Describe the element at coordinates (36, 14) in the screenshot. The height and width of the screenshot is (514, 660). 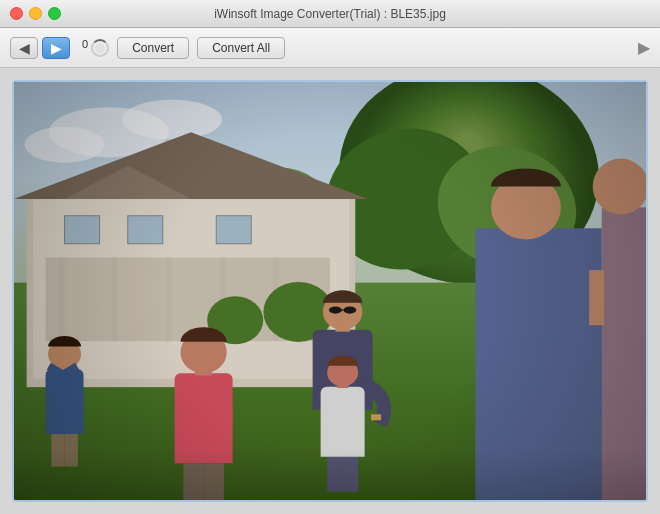
I see `window-controls` at that location.